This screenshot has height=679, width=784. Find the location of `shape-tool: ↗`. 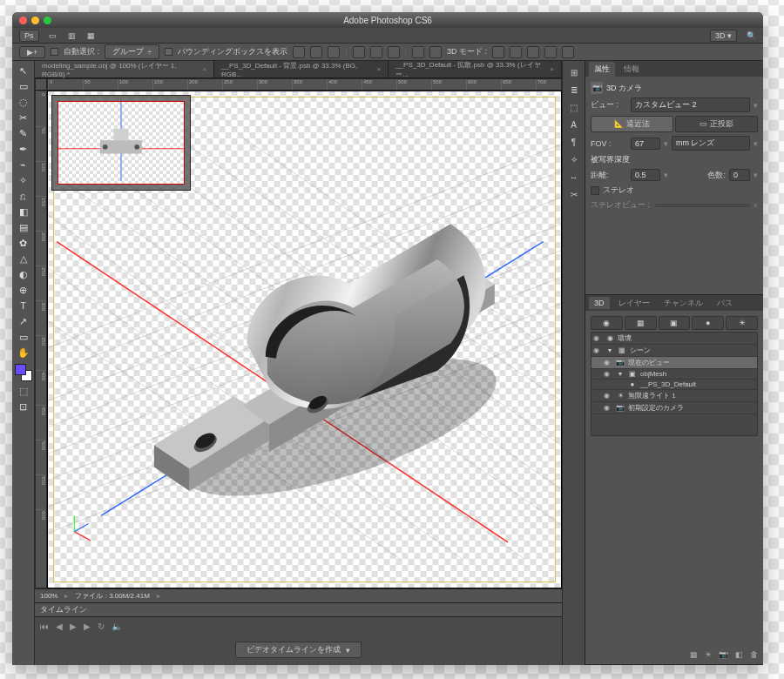

shape-tool: ↗ is located at coordinates (24, 321).